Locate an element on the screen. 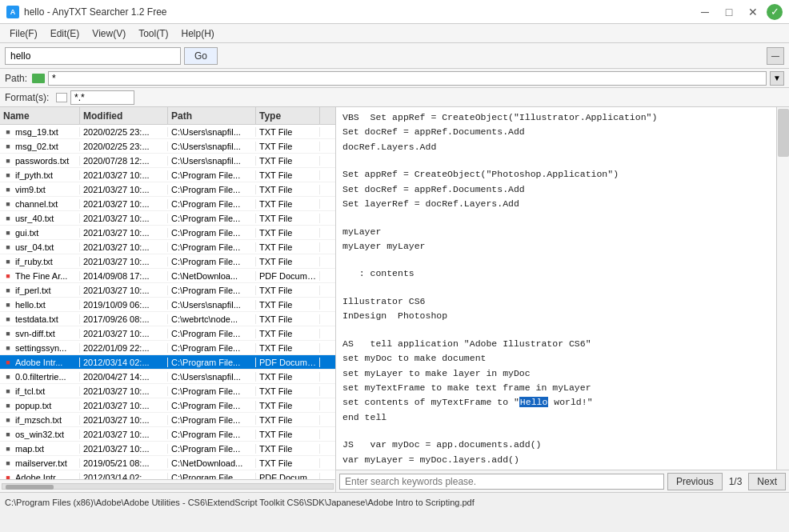  file-name-cell: ■ Adobe Intr... is located at coordinates (40, 362).